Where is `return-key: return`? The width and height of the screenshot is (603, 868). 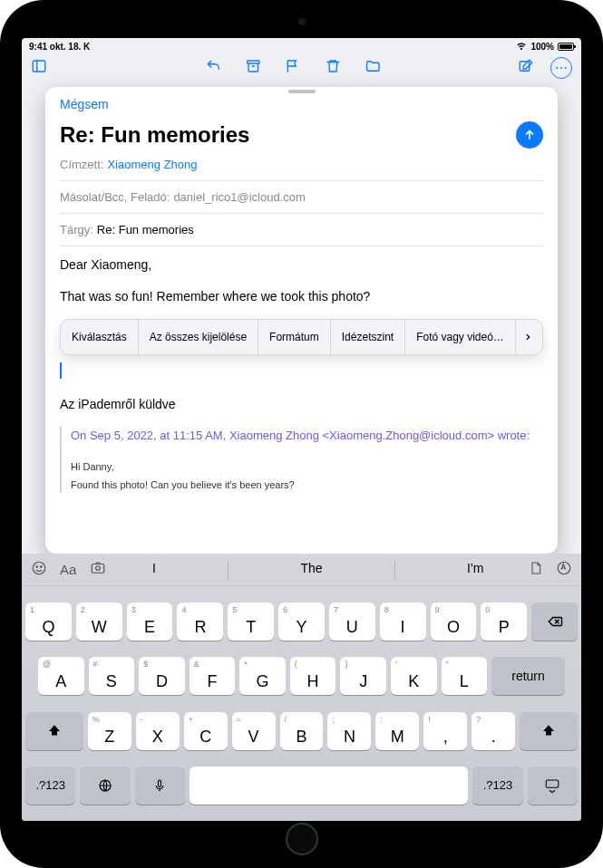 return-key: return is located at coordinates (528, 676).